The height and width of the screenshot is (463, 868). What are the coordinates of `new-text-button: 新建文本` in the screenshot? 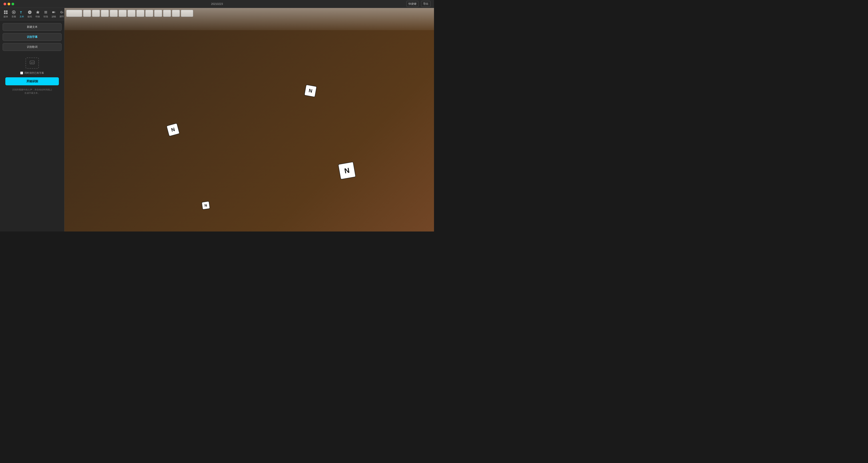 It's located at (32, 27).